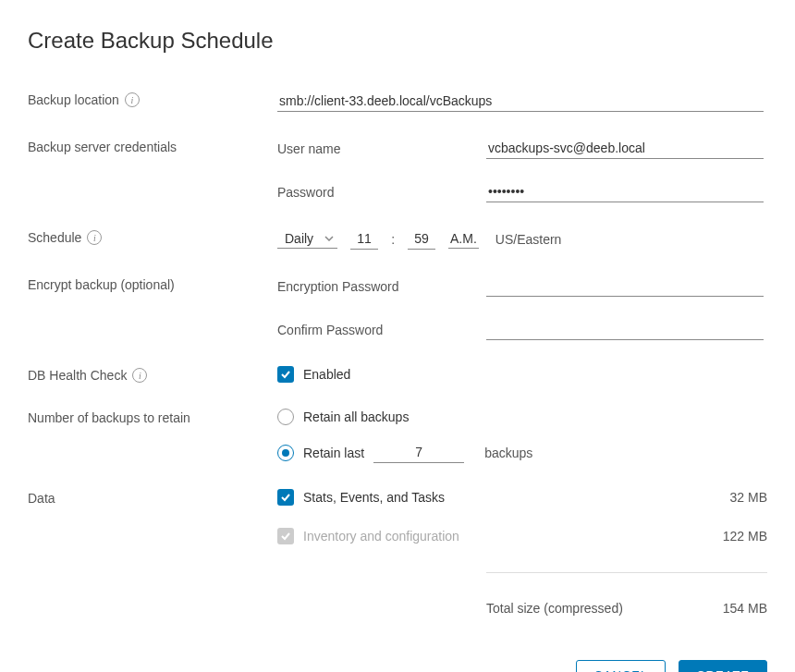 This screenshot has width=795, height=672. I want to click on frequency-select: Daily, so click(307, 238).